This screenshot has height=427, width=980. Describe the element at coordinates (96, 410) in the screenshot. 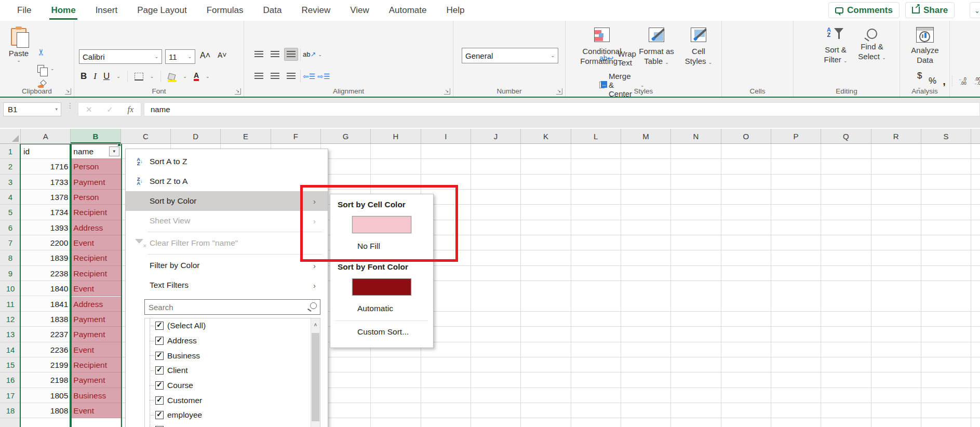

I see `cell-B18: Event` at that location.